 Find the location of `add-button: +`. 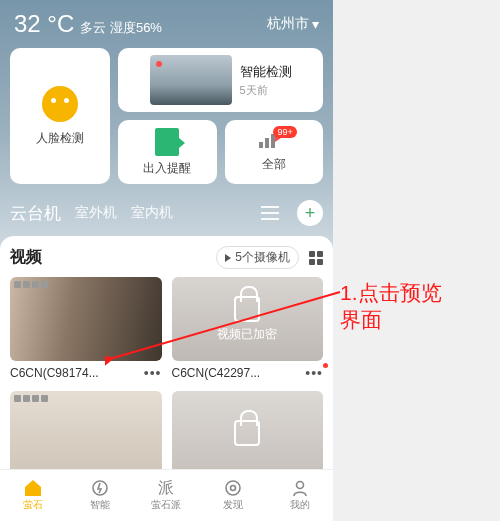

add-button: + is located at coordinates (310, 213).